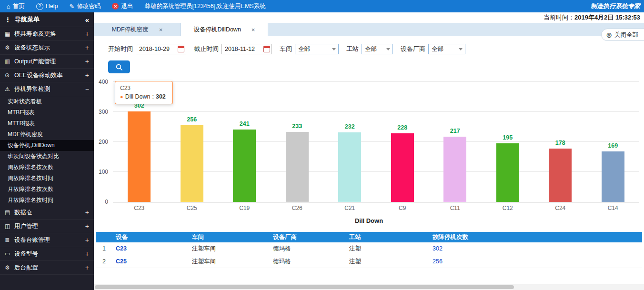 The image size is (644, 290). What do you see at coordinates (47, 190) in the screenshot?
I see `sidebar-subitem: 月故障排名按次数` at bounding box center [47, 190].